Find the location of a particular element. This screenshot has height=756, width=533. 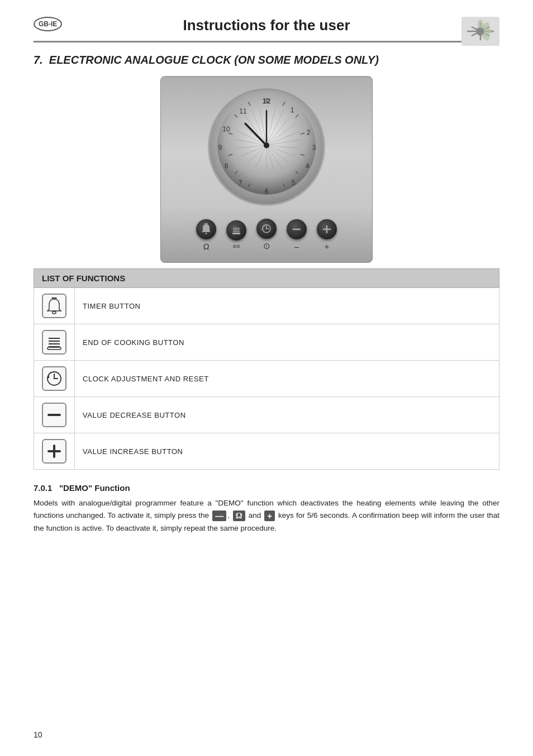

table-row: END OF COOKING BUTTON is located at coordinates (267, 342).